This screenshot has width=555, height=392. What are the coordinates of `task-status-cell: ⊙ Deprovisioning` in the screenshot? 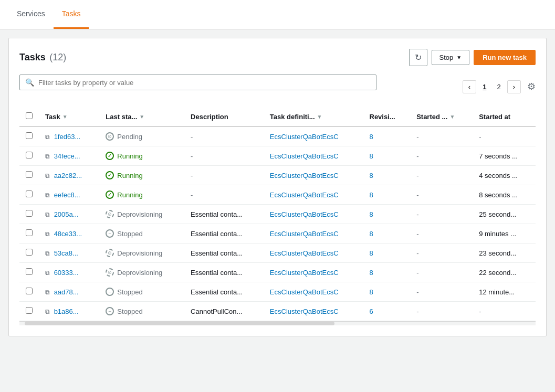 It's located at (142, 214).